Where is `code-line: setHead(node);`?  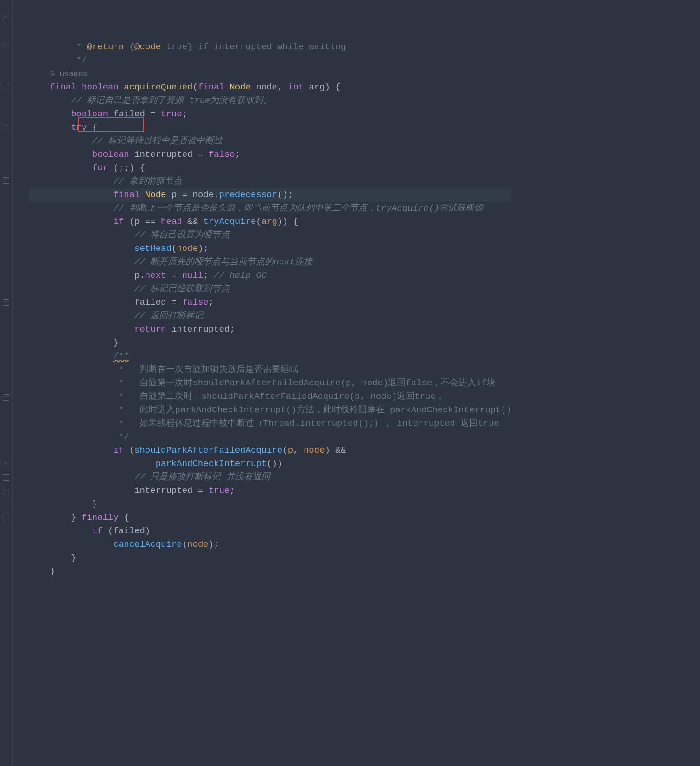
code-line: setHead(node); is located at coordinates (270, 249).